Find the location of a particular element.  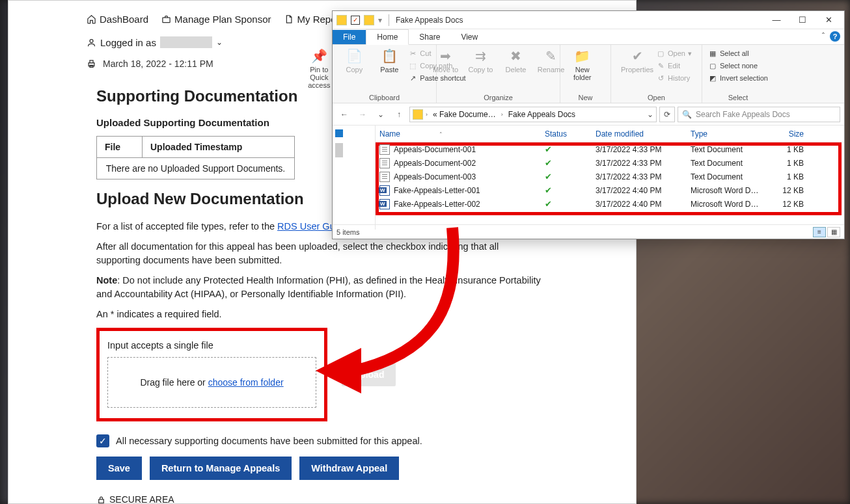

new-label: New is located at coordinates (585, 98).